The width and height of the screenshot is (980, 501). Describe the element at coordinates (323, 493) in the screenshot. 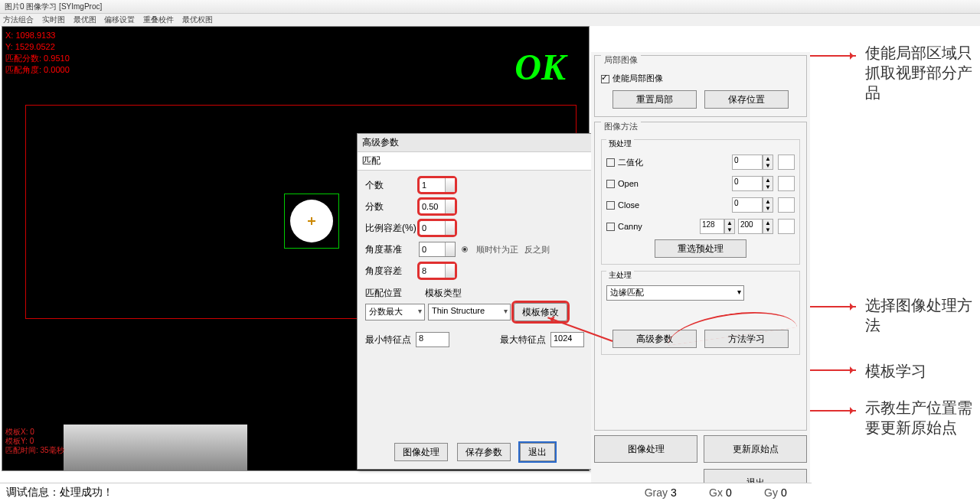

I see `status-info: 调试信息：处理成功！` at that location.